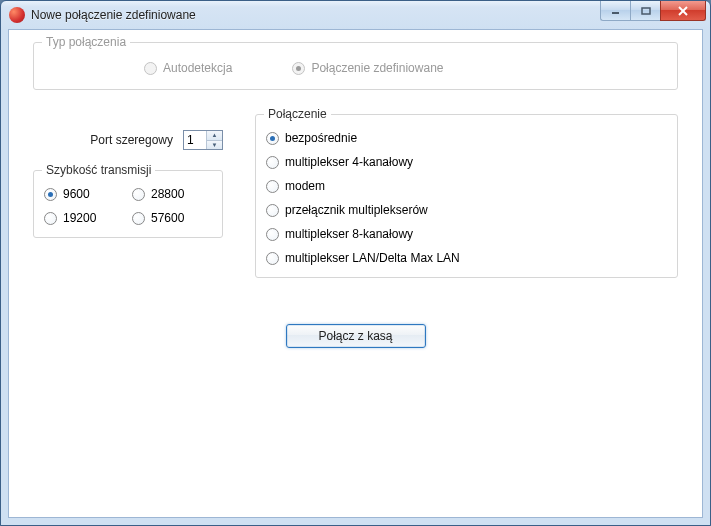  I want to click on radio-connection-label: multiplekser LAN/Delta Max LAN, so click(372, 258).